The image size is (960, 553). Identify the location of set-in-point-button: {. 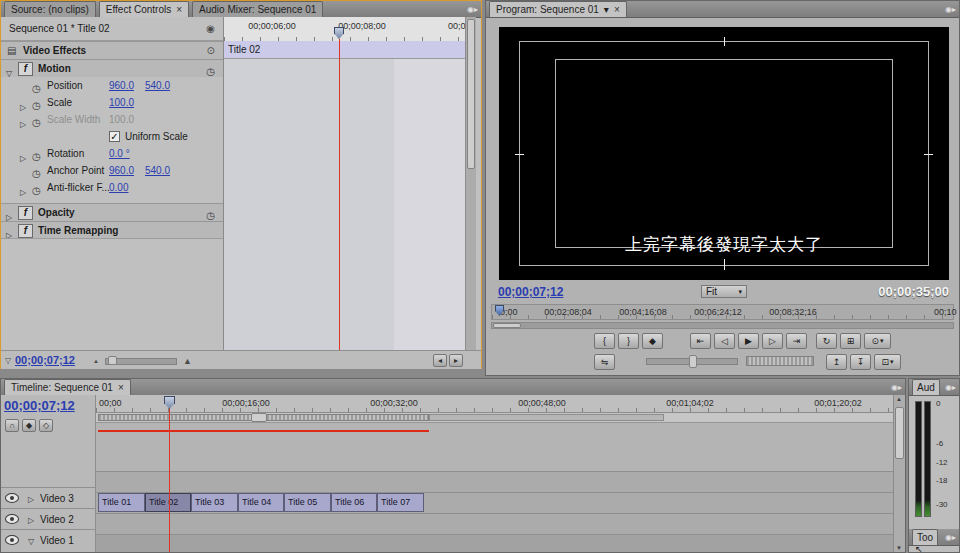
(604, 341).